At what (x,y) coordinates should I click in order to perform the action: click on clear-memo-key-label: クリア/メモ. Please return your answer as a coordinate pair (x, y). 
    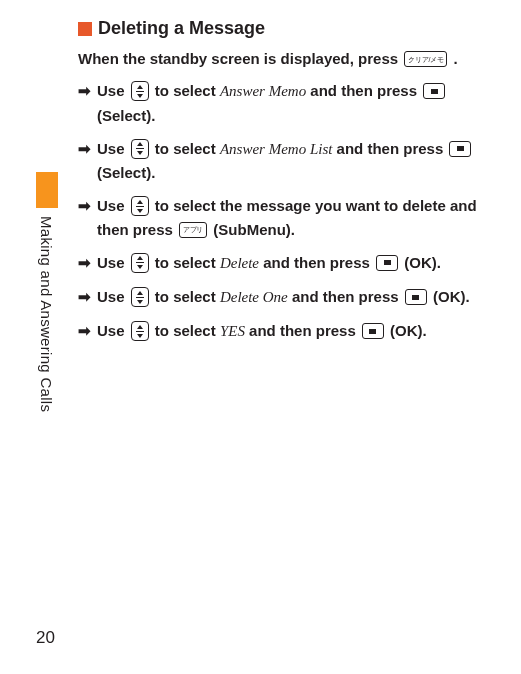
    Looking at the image, I should click on (426, 60).